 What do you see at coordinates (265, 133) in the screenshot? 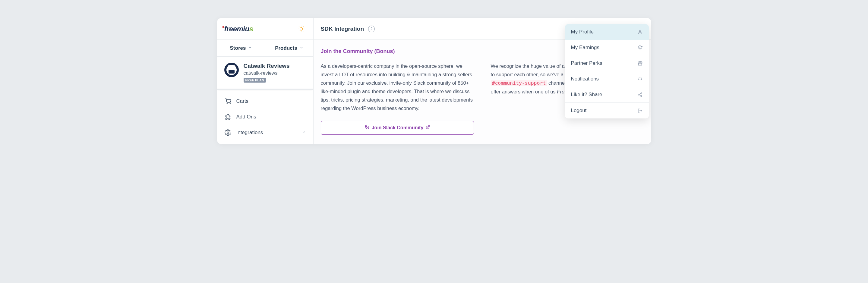
I see `sidebar-item-integrations: Integrations` at bounding box center [265, 133].